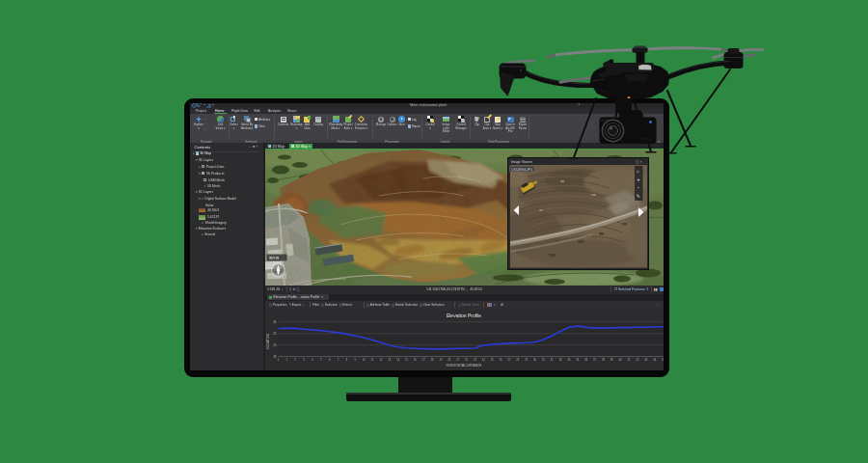 This screenshot has height=463, width=868. Describe the element at coordinates (397, 360) in the screenshot. I see `svg-text: 14` at that location.